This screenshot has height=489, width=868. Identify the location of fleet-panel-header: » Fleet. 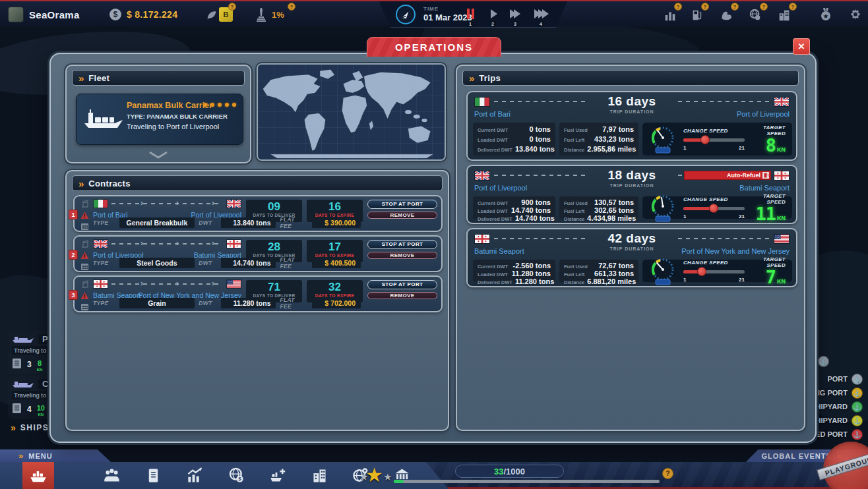
(158, 78).